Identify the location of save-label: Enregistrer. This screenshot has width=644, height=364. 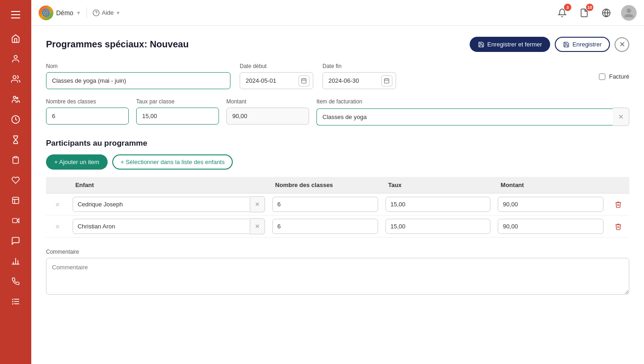
(587, 44).